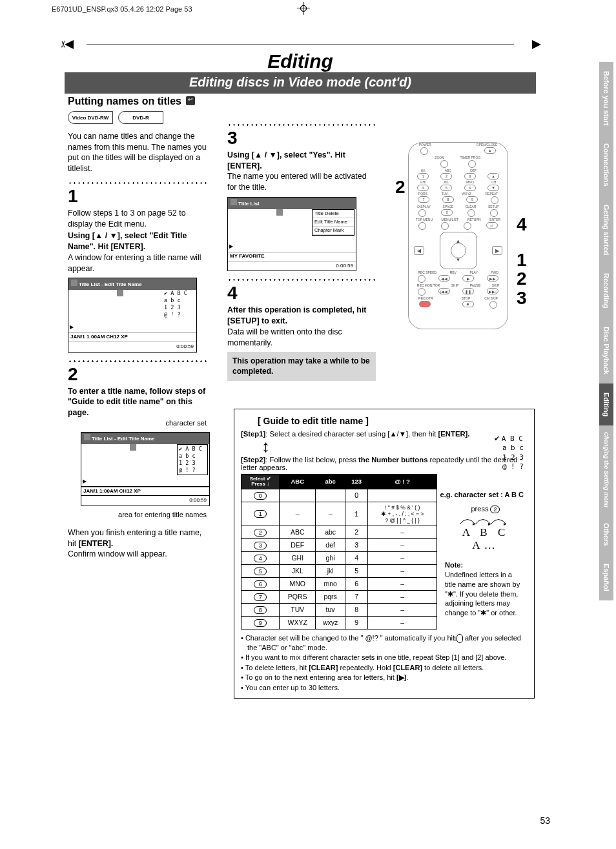 This screenshot has height=849, width=616. What do you see at coordinates (333, 222) in the screenshot?
I see `tv-popup-menu: Title DeleteEdit Title NameChapter Mark` at bounding box center [333, 222].